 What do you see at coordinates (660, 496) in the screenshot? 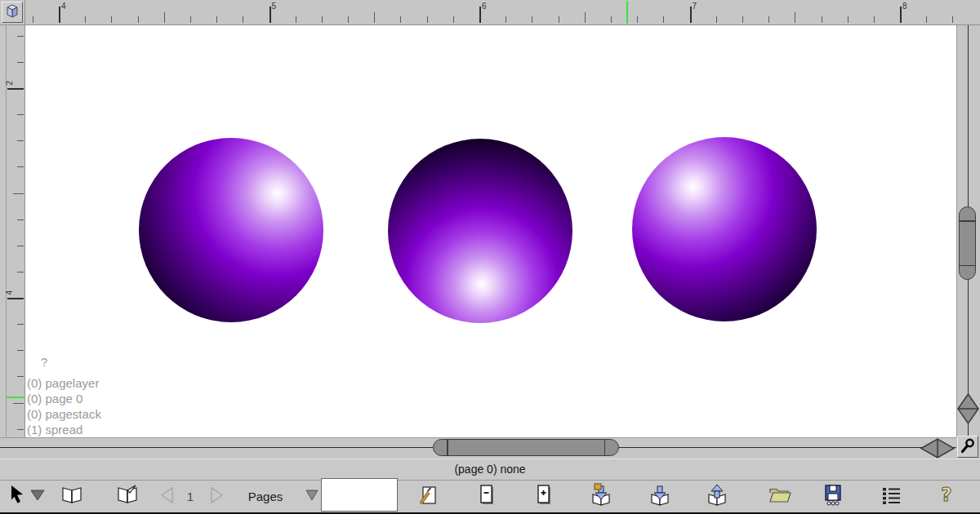
I see `pull-in-page-button` at bounding box center [660, 496].